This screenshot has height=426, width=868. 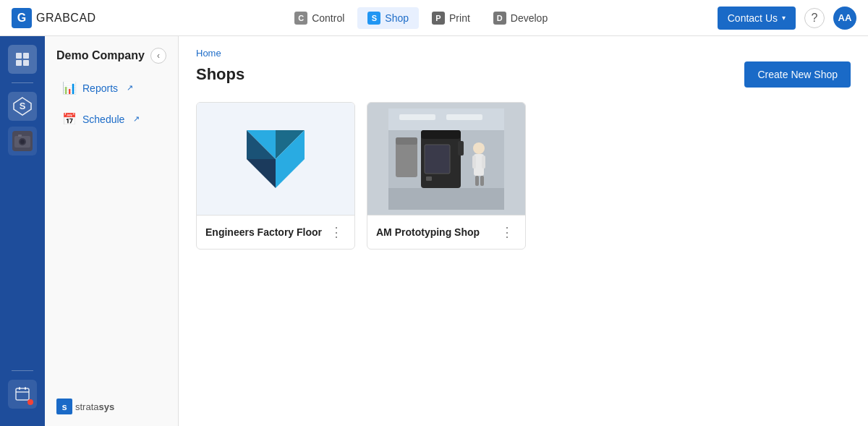 I want to click on grabcad-logo-svg, so click(x=276, y=159).